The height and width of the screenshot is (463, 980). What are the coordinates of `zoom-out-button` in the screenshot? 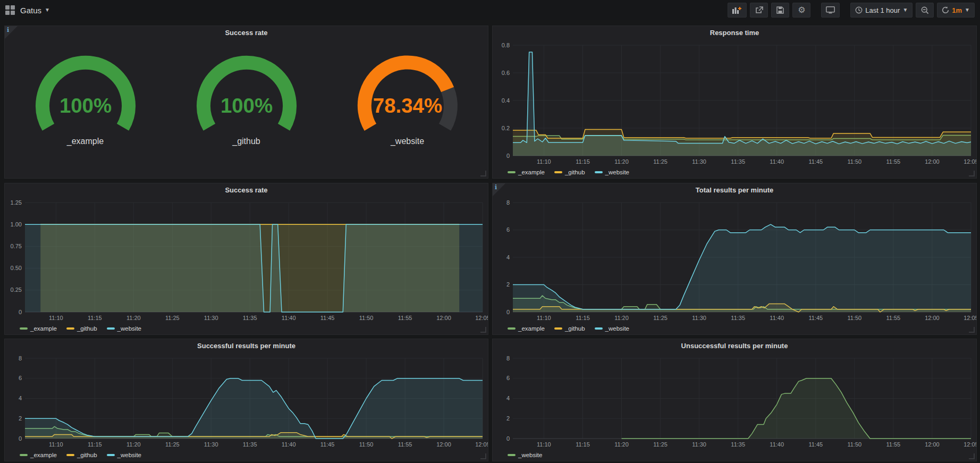 It's located at (925, 10).